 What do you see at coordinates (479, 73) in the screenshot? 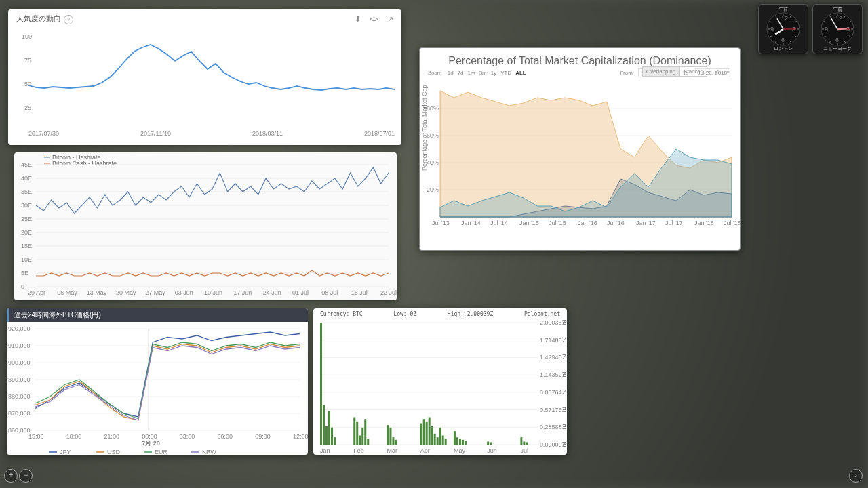
I see `zoom-controls: Zoom 1d7d1m3m1yYTDALL` at bounding box center [479, 73].